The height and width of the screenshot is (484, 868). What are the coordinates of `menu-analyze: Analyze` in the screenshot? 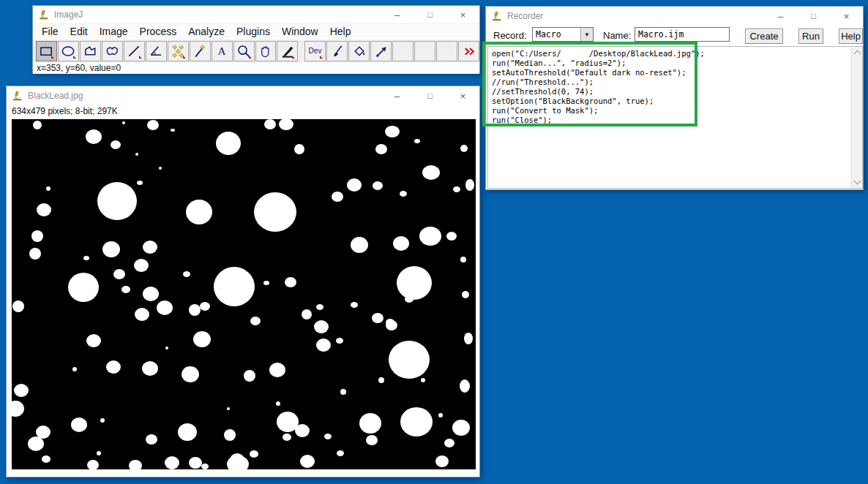 It's located at (206, 32).